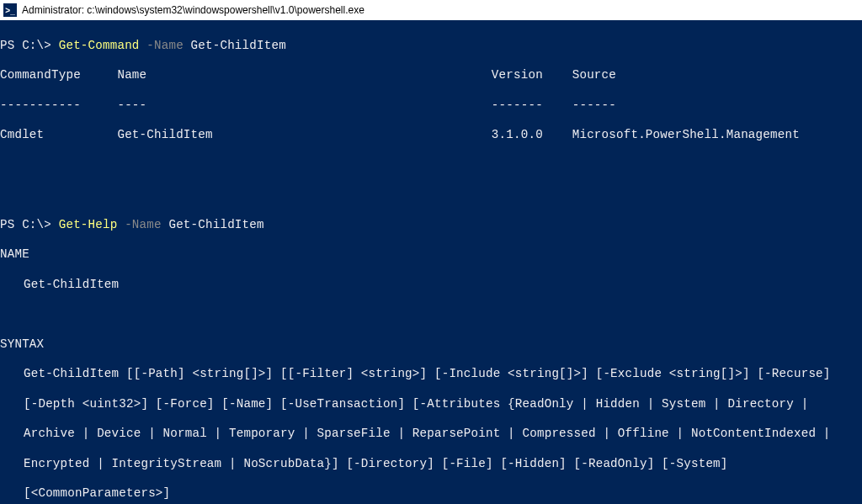  What do you see at coordinates (431, 464) in the screenshot?
I see `syntax-line: Encrypted | IntegrityStream | NoScrubDat…` at bounding box center [431, 464].